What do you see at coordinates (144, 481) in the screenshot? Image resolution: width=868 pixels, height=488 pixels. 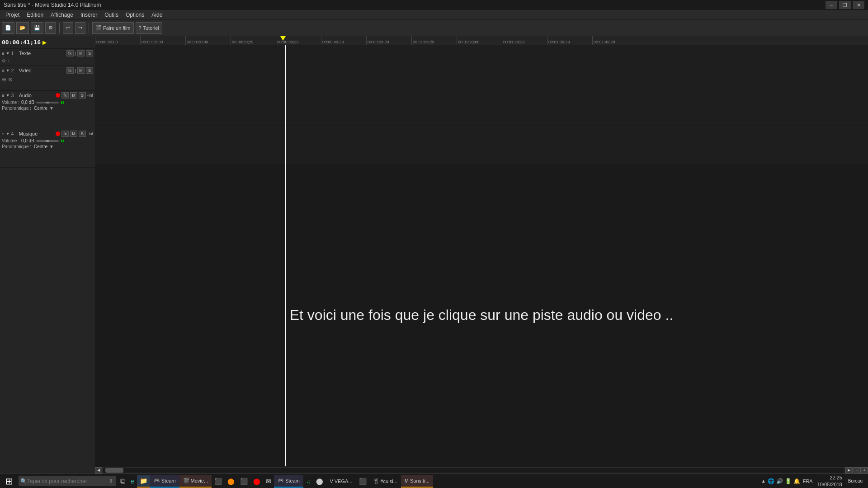 I see `taskbar-file-explorer: 📁` at bounding box center [144, 481].